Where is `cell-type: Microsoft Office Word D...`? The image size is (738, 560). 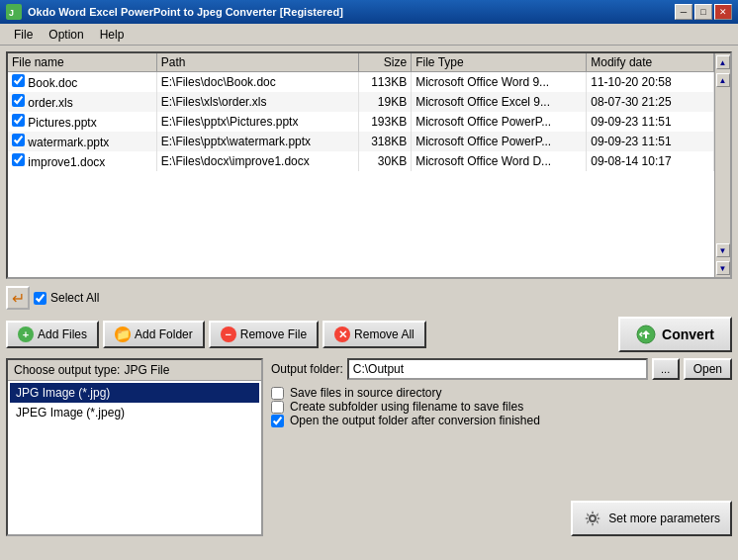
cell-type: Microsoft Office Word D... is located at coordinates (499, 161).